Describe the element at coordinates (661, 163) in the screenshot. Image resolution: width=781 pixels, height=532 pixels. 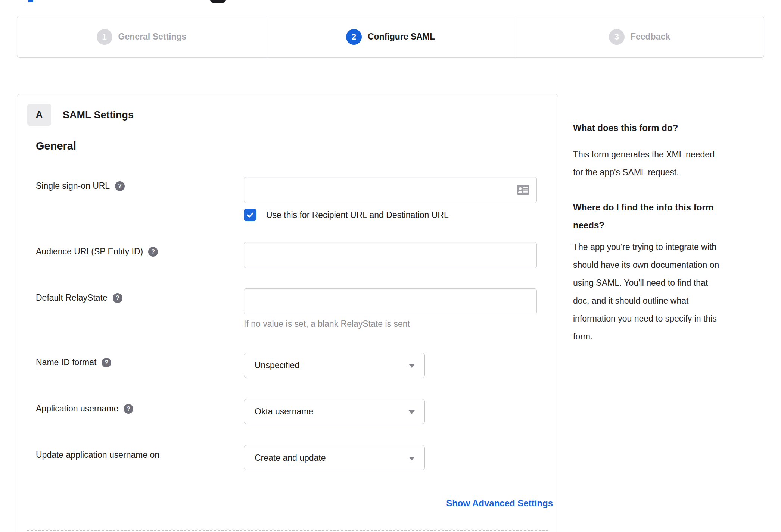
I see `sidebar-answer-1: This form generates the XML needed for t…` at that location.